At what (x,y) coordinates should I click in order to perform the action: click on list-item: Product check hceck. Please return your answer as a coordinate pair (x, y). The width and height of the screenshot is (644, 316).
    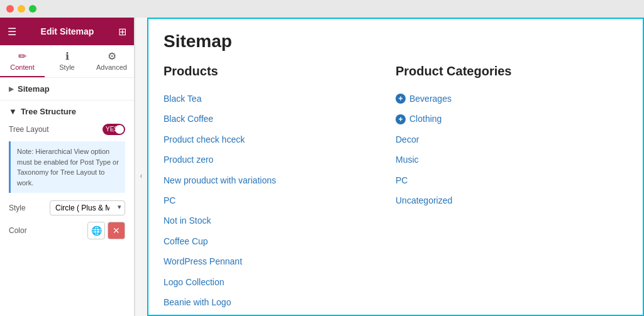
    Looking at the image, I should click on (279, 139).